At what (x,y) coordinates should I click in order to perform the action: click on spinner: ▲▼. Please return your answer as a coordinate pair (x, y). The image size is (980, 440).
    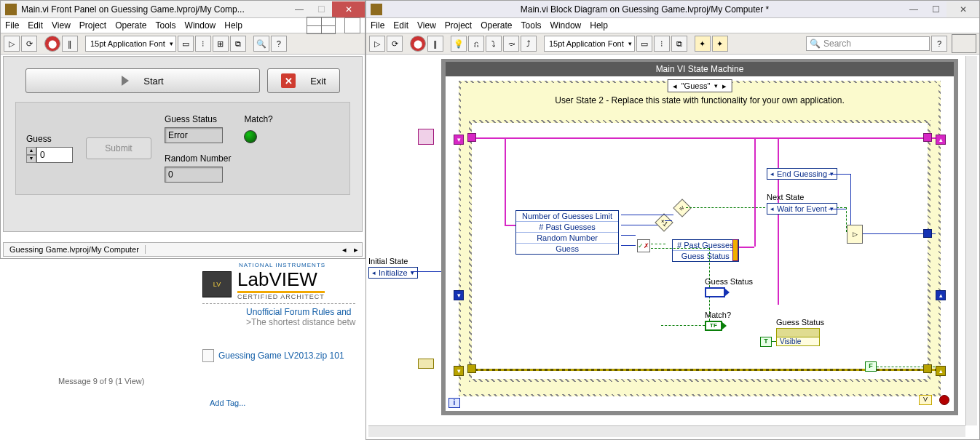
    Looking at the image, I should click on (31, 155).